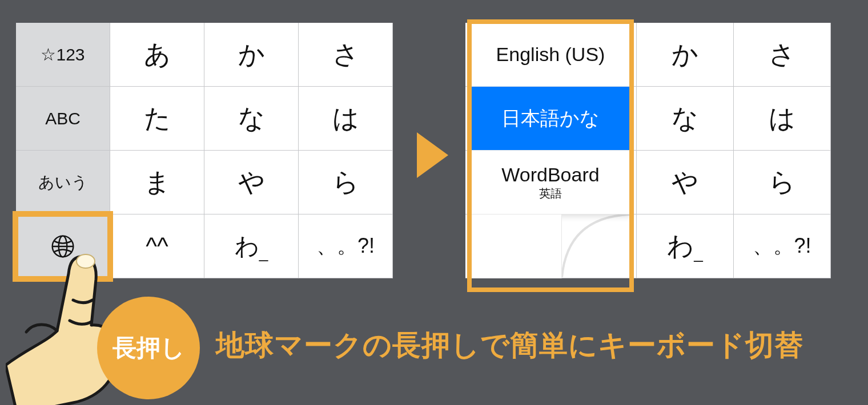 This screenshot has height=405, width=868. Describe the element at coordinates (63, 55) in the screenshot. I see `side-key-numbers: ☆123` at that location.